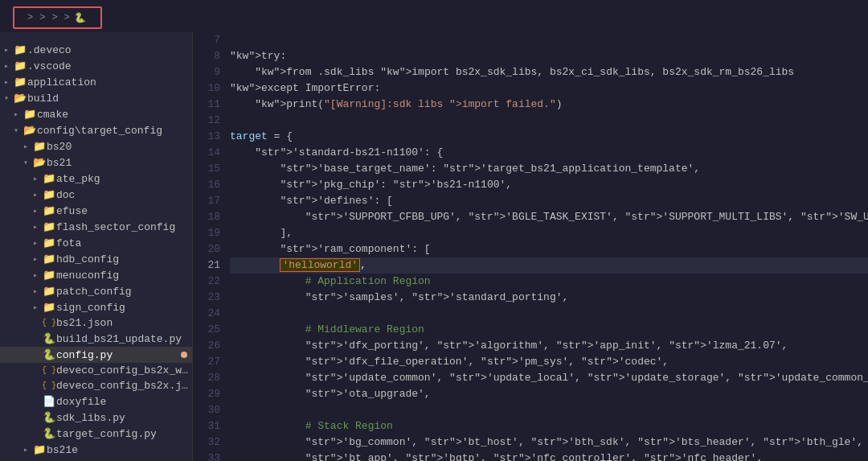 The height and width of the screenshot is (461, 868). I want to click on sidebar-item-deveco: ▸ 📁 .deveco, so click(96, 50).